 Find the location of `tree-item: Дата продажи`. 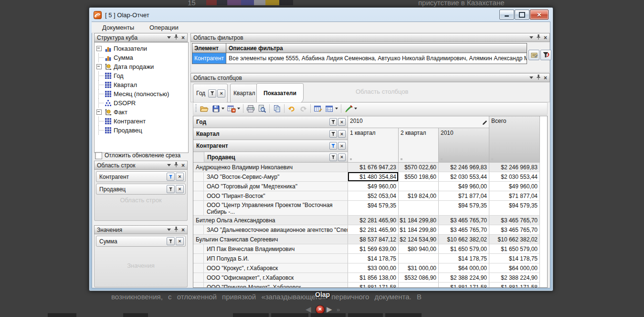

tree-item: Дата продажи is located at coordinates (141, 67).